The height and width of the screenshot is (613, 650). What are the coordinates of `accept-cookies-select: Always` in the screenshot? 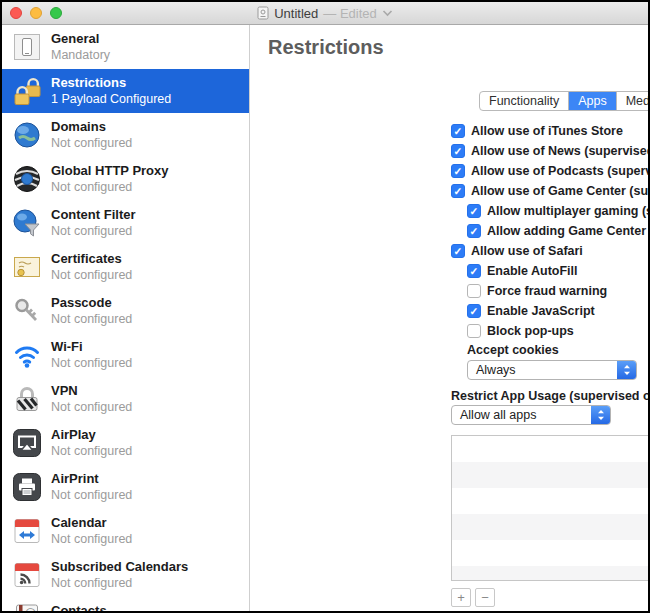 It's located at (552, 370).